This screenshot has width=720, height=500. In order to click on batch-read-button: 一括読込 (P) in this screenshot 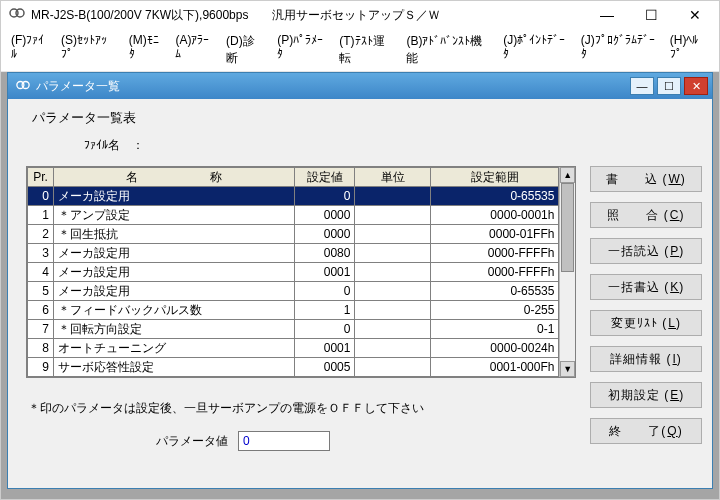, I will do `click(646, 251)`.